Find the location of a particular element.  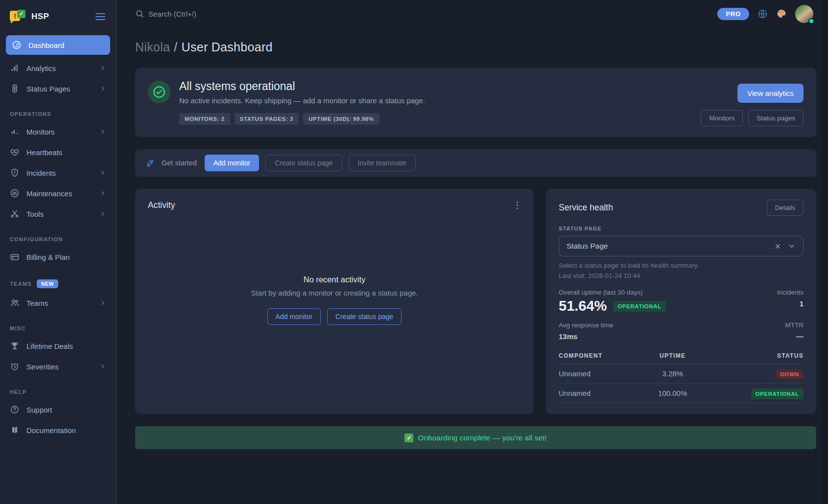

search is located at coordinates (426, 14).